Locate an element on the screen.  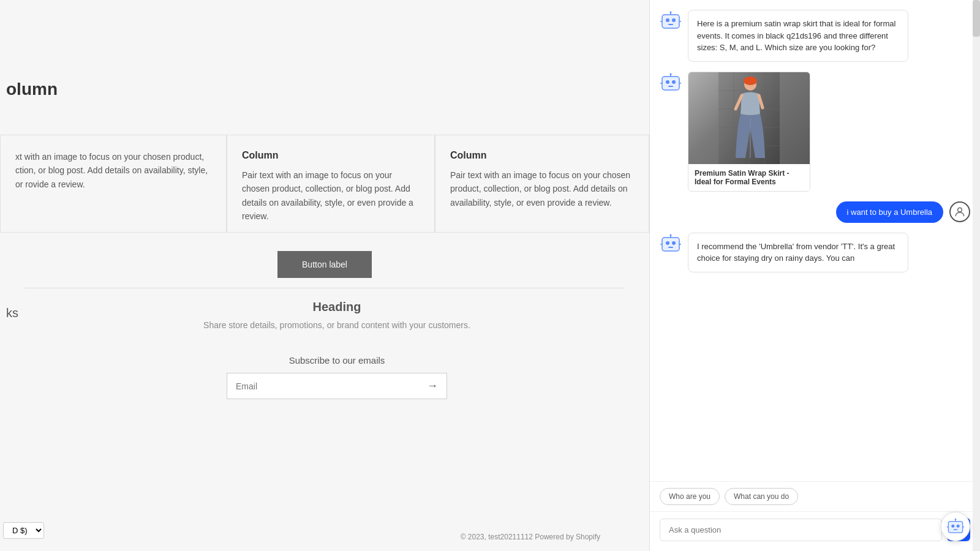
product-card-image is located at coordinates (749, 118).